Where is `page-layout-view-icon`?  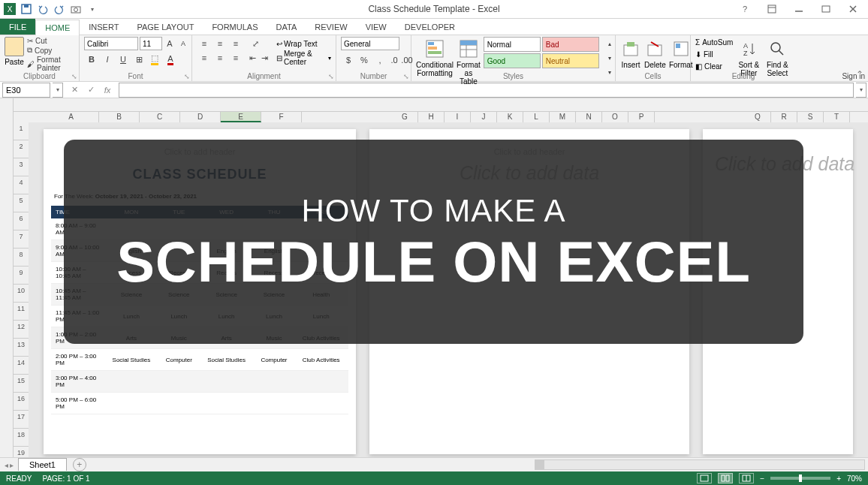 page-layout-view-icon is located at coordinates (725, 478).